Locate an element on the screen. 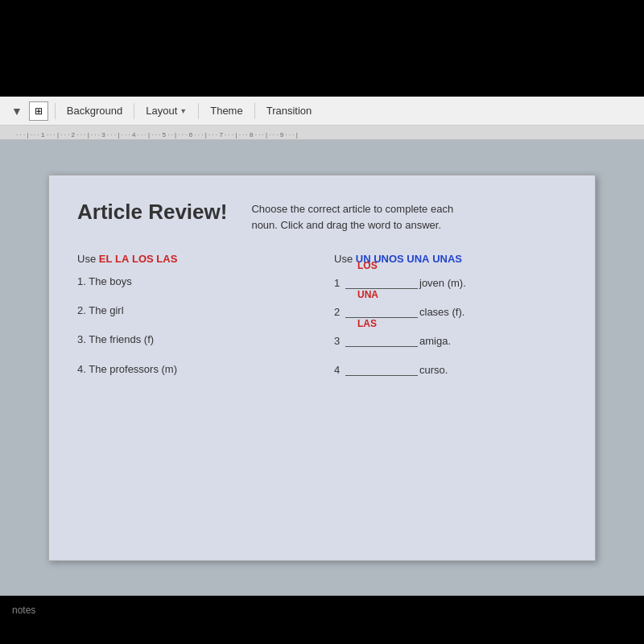 This screenshot has height=644, width=644. layout-chevron: ▼ is located at coordinates (184, 111).